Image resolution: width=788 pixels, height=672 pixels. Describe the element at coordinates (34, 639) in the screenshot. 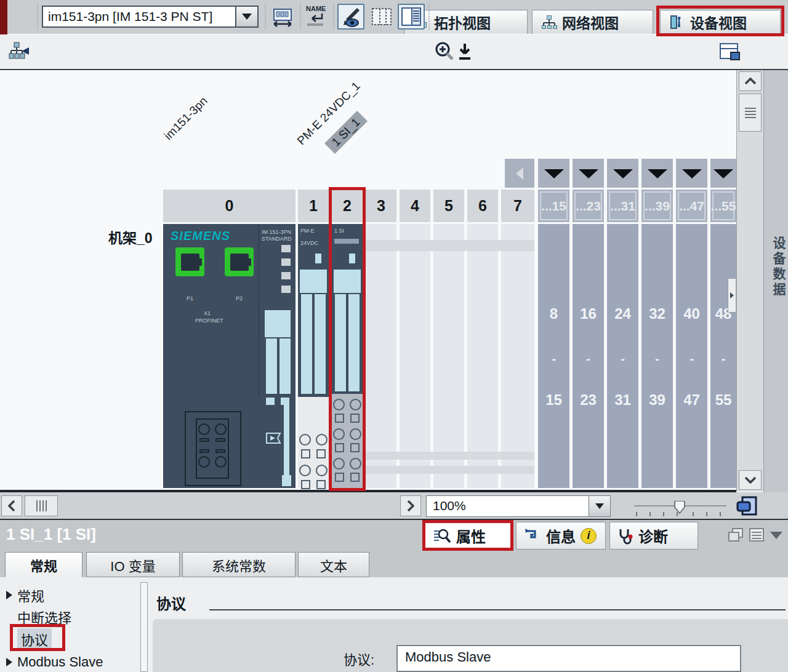

I see `tree-label: 协议` at that location.